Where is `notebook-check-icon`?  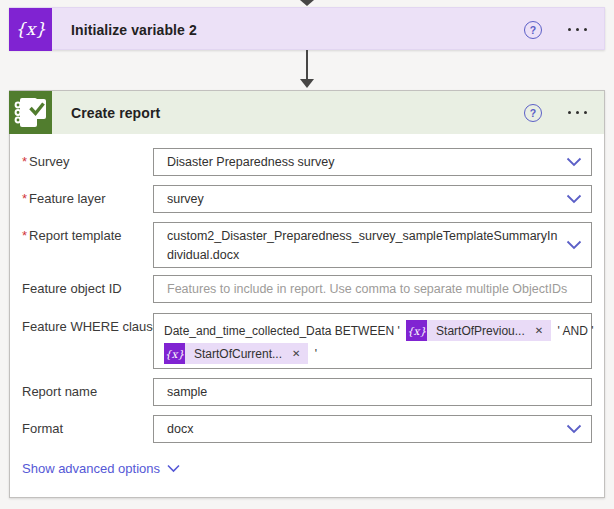
notebook-check-icon is located at coordinates (30, 112).